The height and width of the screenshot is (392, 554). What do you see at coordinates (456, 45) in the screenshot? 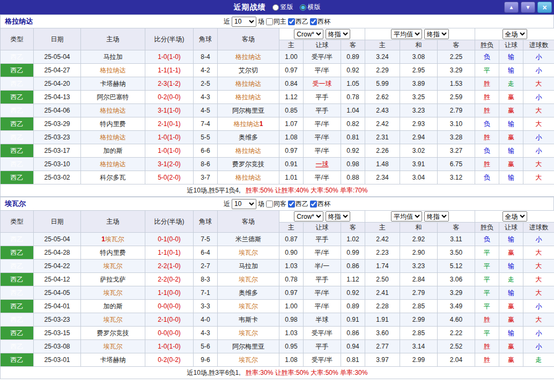
I see `header-avg-away: 客` at bounding box center [456, 45].